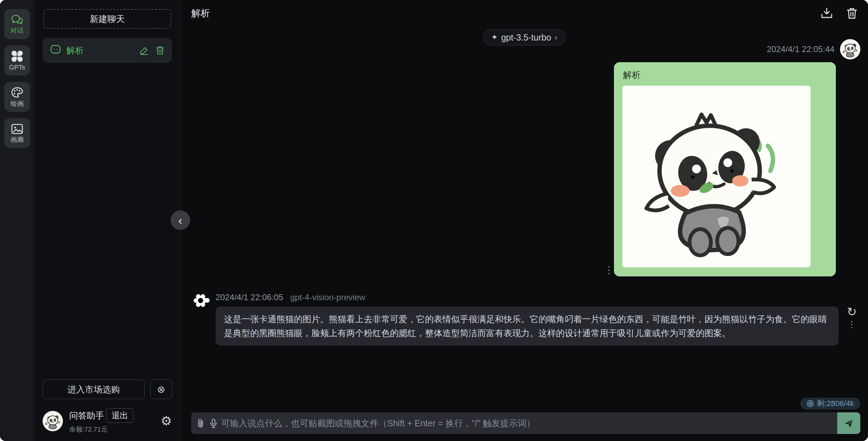 The height and width of the screenshot is (441, 868). What do you see at coordinates (524, 419) in the screenshot?
I see `composer-area: 剩:2806/4k` at bounding box center [524, 419].